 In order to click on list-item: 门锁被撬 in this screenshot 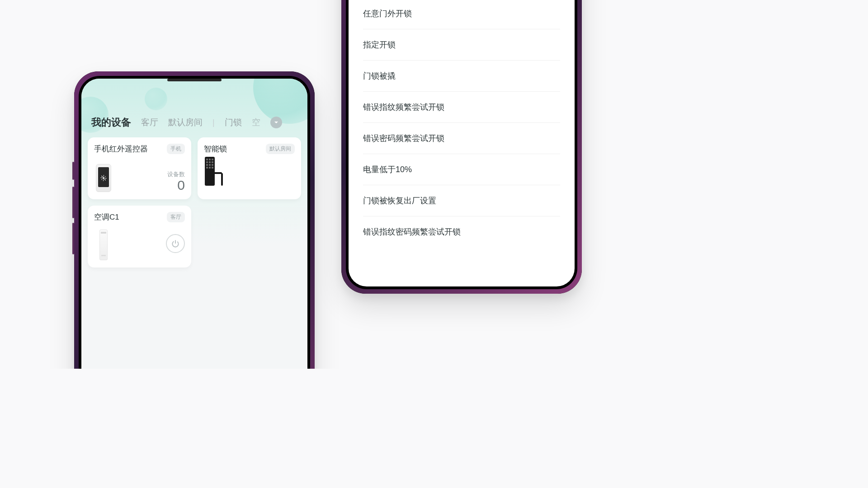, I will do `click(462, 76)`.